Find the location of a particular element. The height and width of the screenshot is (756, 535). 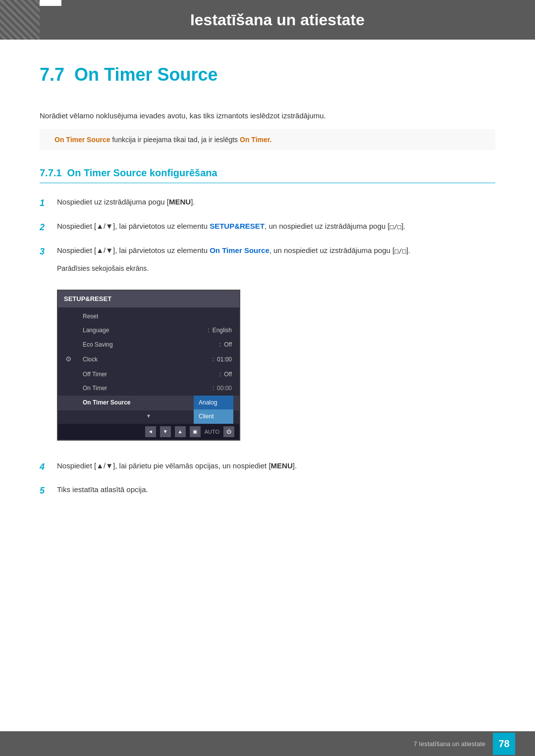

submenu-popup: Analog Client is located at coordinates (214, 410).